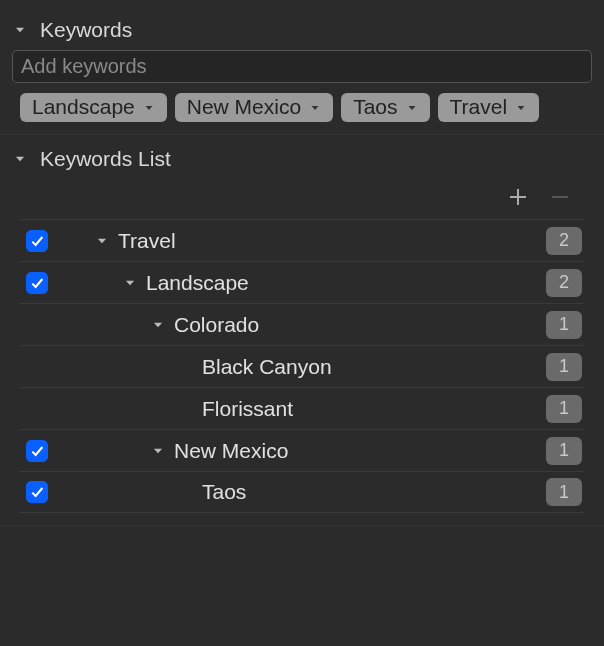 The height and width of the screenshot is (646, 604). I want to click on tree-row-label: Black Canyon, so click(372, 367).